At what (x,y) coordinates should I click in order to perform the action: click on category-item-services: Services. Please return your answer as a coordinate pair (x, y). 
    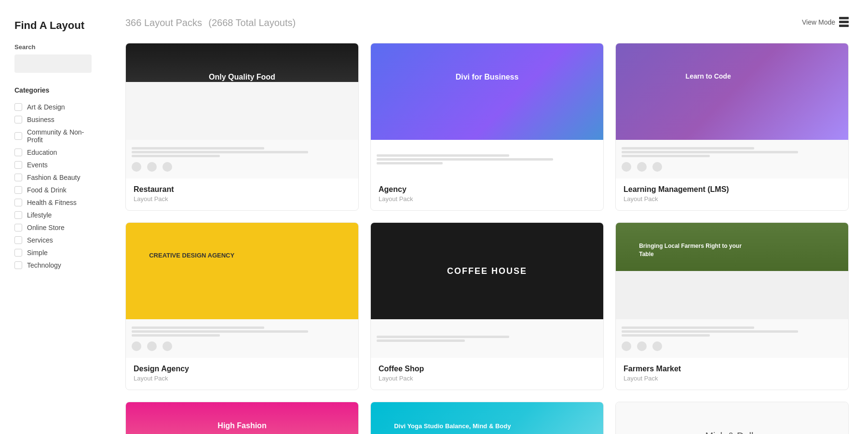
    Looking at the image, I should click on (53, 240).